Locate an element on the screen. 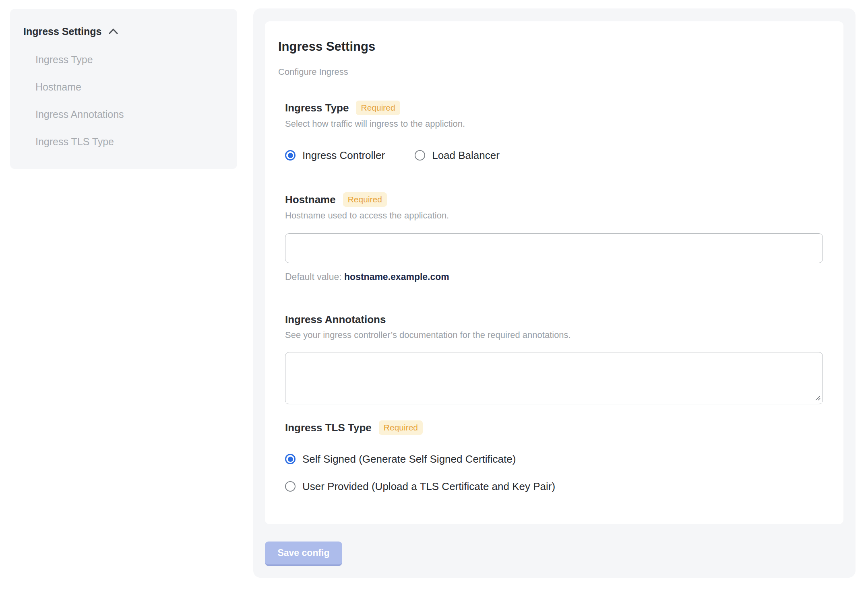  radio-ingress-controller: Ingress Controller is located at coordinates (335, 155).